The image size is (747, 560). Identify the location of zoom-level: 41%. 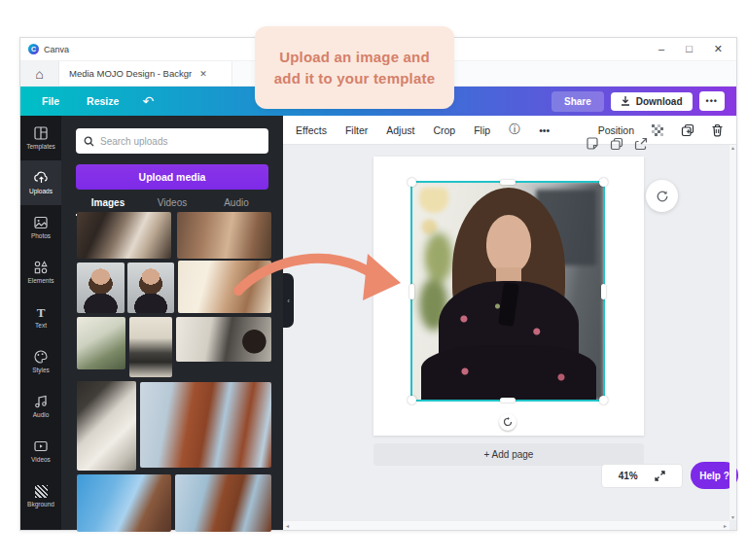
(628, 476).